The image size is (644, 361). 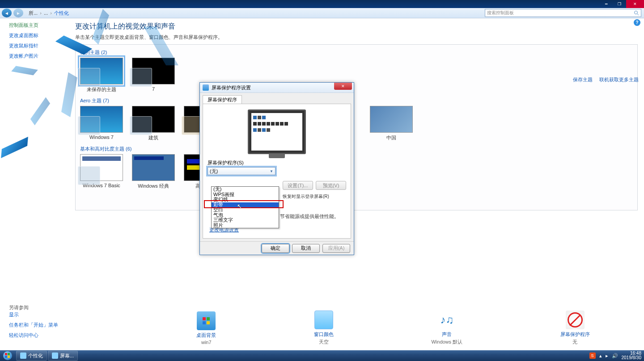 What do you see at coordinates (62, 13) in the screenshot?
I see `breadcrumb-current: 个性化` at bounding box center [62, 13].